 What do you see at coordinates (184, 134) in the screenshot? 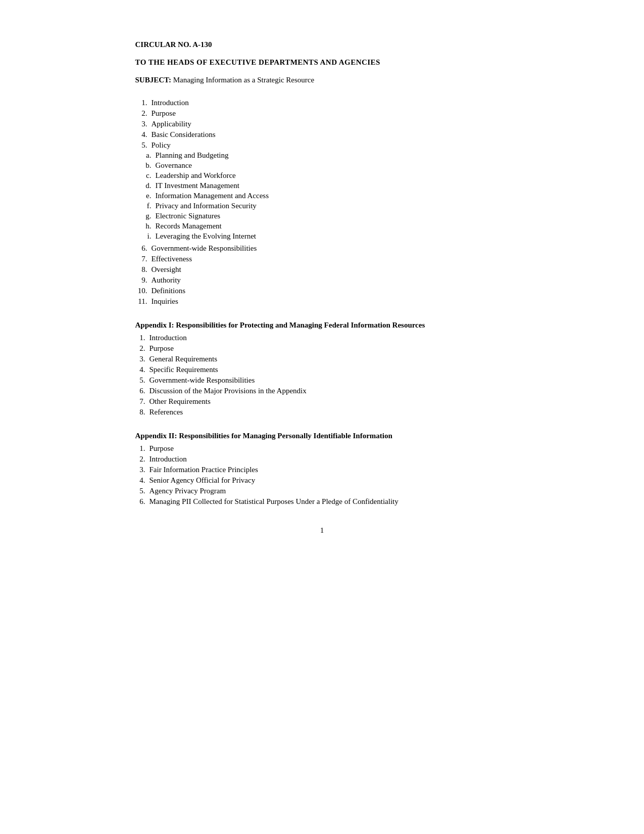
I see `toc-label-4: Basic Considerations` at bounding box center [184, 134].